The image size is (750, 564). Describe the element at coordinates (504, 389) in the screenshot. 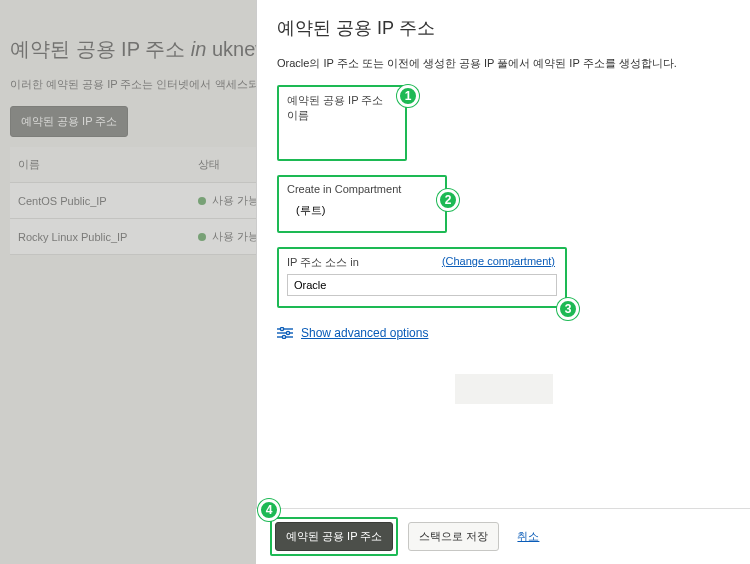

I see `placeholder-image` at that location.